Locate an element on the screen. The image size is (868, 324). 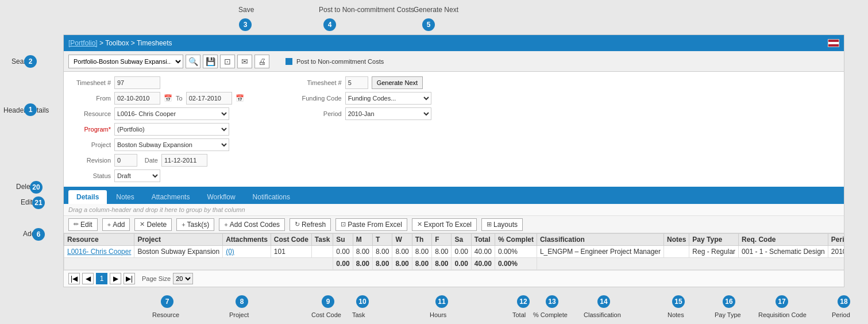
cell-cost-code: 101 is located at coordinates (291, 252).